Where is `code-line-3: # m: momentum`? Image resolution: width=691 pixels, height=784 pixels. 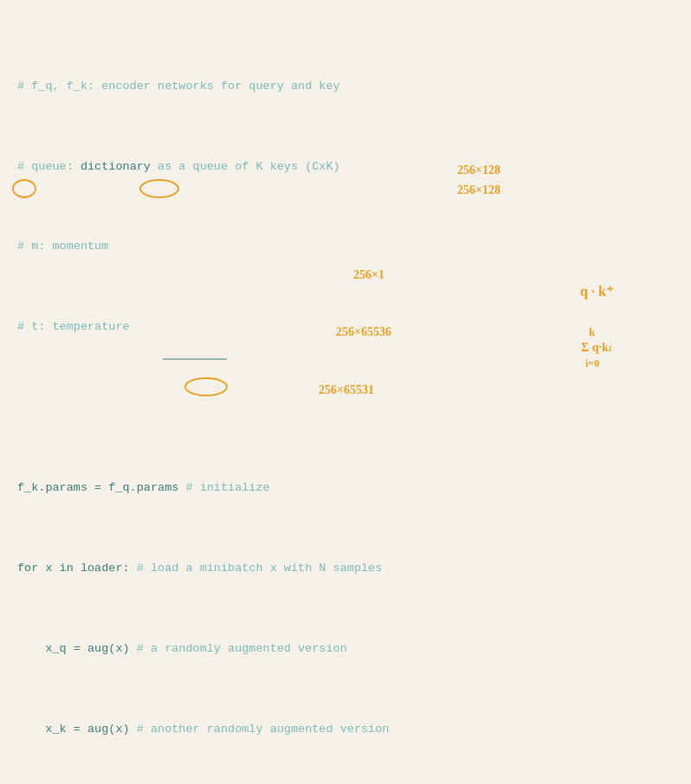
code-line-3: # m: momentum is located at coordinates (346, 246).